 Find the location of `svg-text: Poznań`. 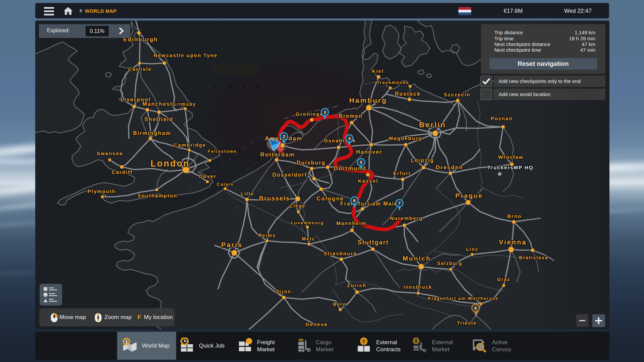

svg-text: Poznań is located at coordinates (501, 118).